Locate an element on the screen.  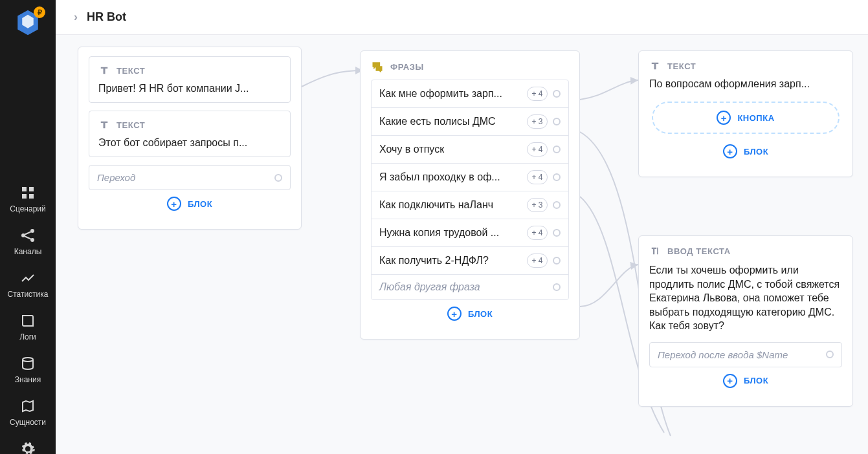
text-body: Если ты хочешь оформить или продлить пол… is located at coordinates (746, 298).